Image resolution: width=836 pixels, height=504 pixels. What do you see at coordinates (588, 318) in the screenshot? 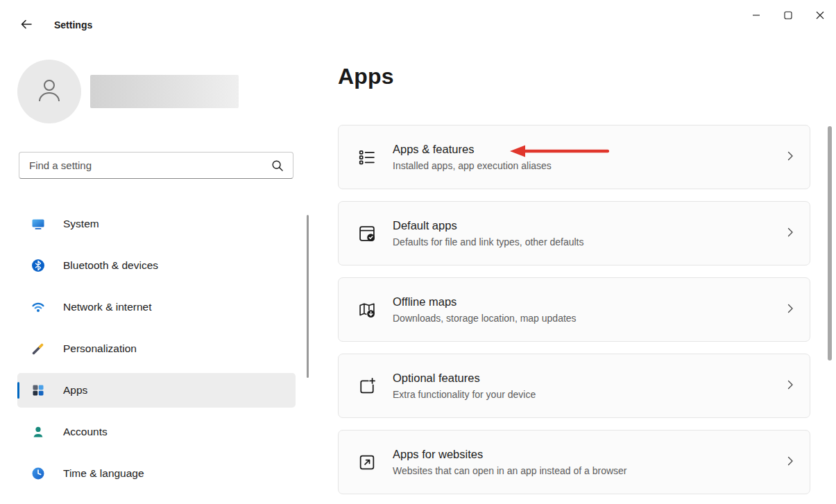
I see `card-subtitle: Downloads, storage location, map updates` at bounding box center [588, 318].